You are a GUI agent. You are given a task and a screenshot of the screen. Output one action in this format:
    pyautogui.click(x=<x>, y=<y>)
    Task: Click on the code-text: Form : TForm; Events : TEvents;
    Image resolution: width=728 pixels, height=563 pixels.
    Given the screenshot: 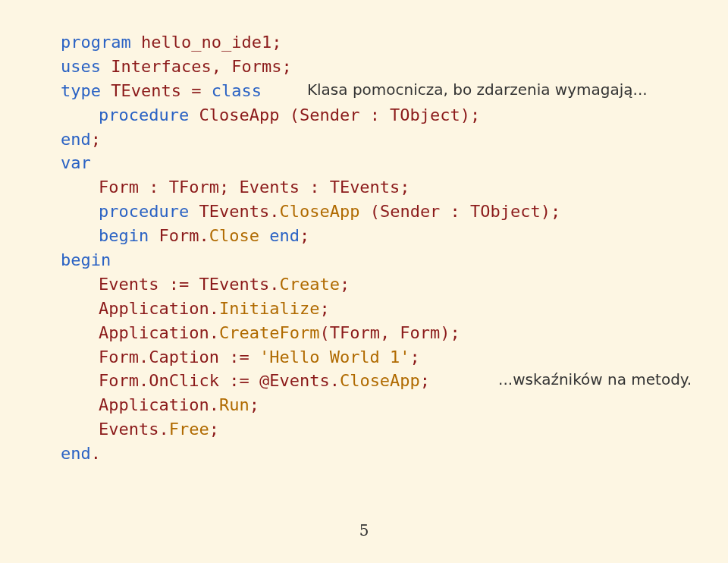 What is the action you would take?
    pyautogui.click(x=255, y=187)
    